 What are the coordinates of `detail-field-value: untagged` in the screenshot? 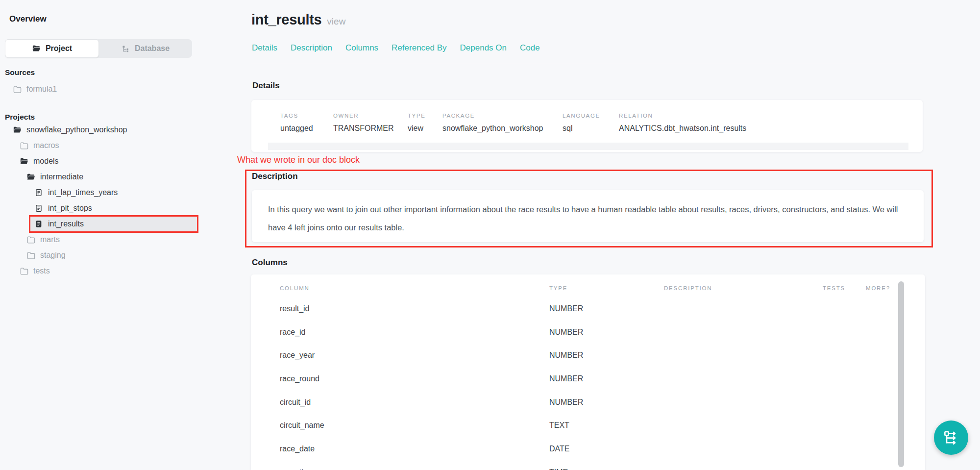 It's located at (307, 128).